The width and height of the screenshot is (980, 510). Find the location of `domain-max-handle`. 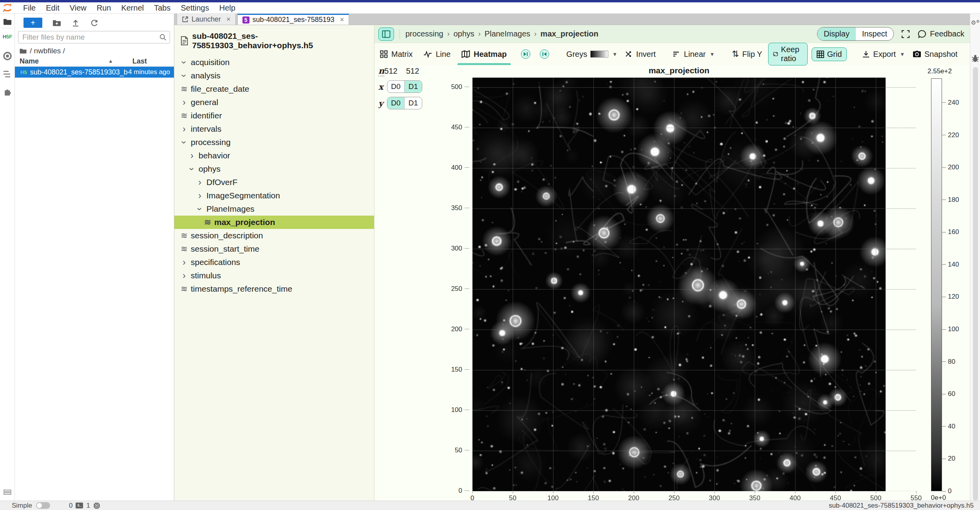

domain-max-handle is located at coordinates (526, 54).